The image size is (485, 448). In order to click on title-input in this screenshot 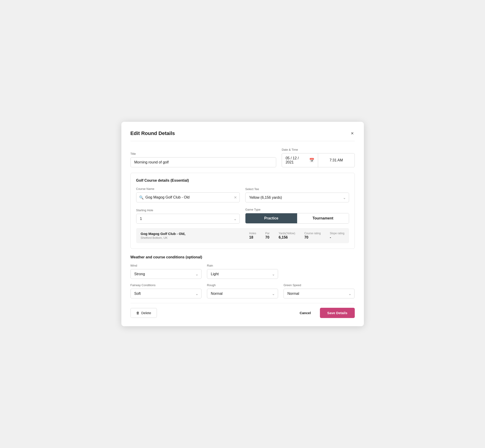, I will do `click(203, 162)`.